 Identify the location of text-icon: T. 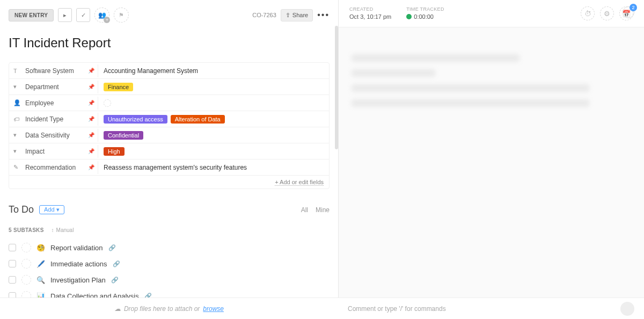
(17, 71).